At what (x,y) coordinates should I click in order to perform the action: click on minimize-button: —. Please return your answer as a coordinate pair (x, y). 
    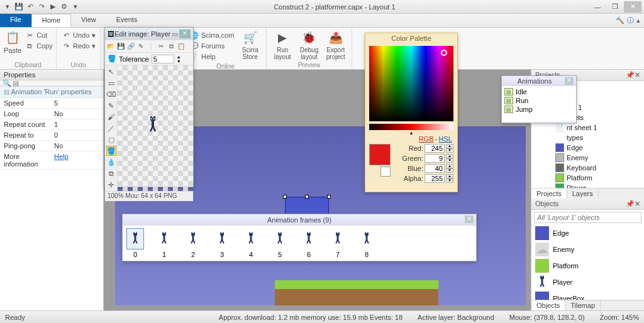
    Looking at the image, I should click on (597, 7).